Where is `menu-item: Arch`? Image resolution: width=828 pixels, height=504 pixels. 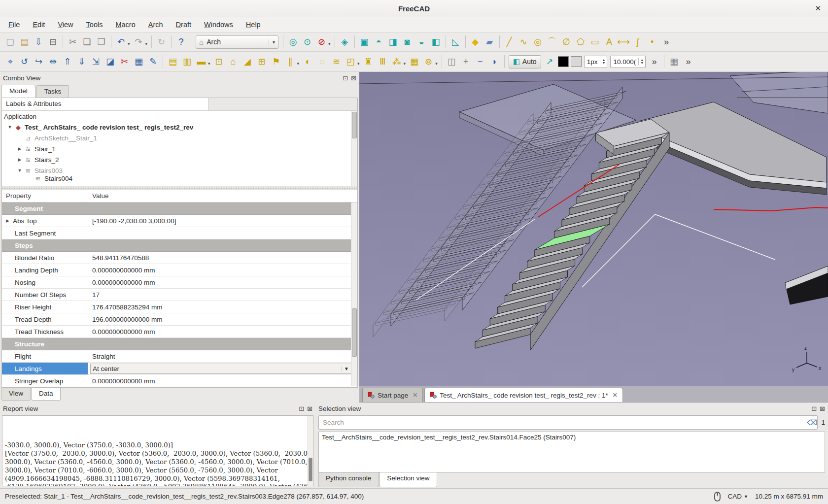
menu-item: Arch is located at coordinates (156, 25).